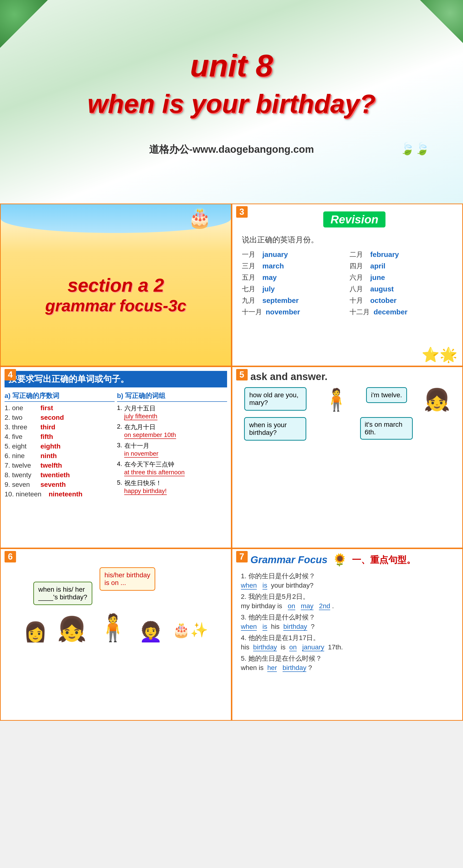  I want to click on slide4: 4 按要求写出正确的单词或句子。 a) 写正确的序数词 1. one first…, so click(116, 457).